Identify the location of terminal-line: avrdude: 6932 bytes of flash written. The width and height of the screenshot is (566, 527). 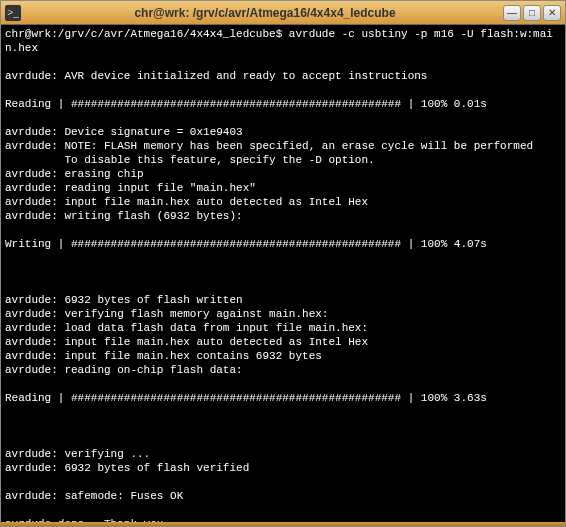
(283, 300).